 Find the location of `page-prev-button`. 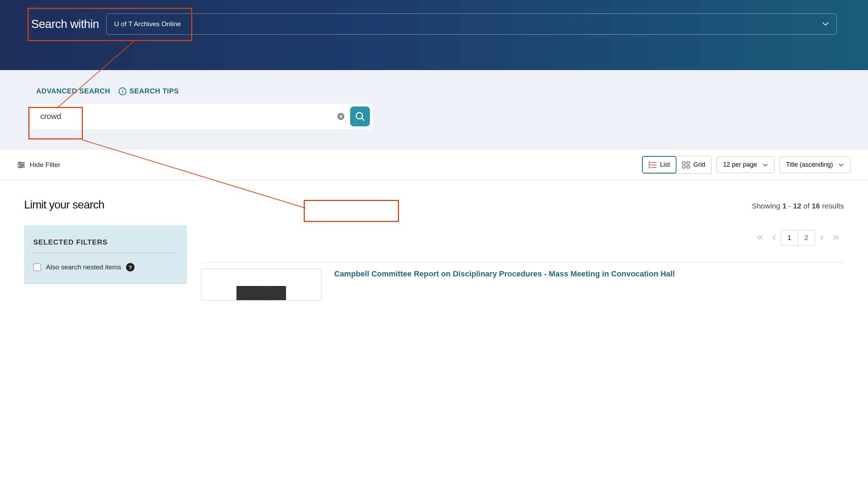

page-prev-button is located at coordinates (774, 238).